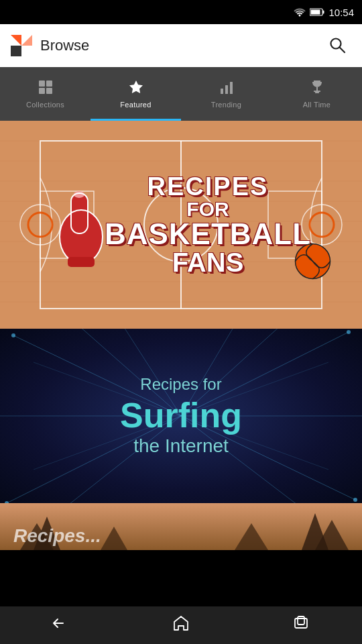 Image resolution: width=362 pixels, height=644 pixels. What do you see at coordinates (58, 536) in the screenshot?
I see `partial-text: Recipes...` at bounding box center [58, 536].